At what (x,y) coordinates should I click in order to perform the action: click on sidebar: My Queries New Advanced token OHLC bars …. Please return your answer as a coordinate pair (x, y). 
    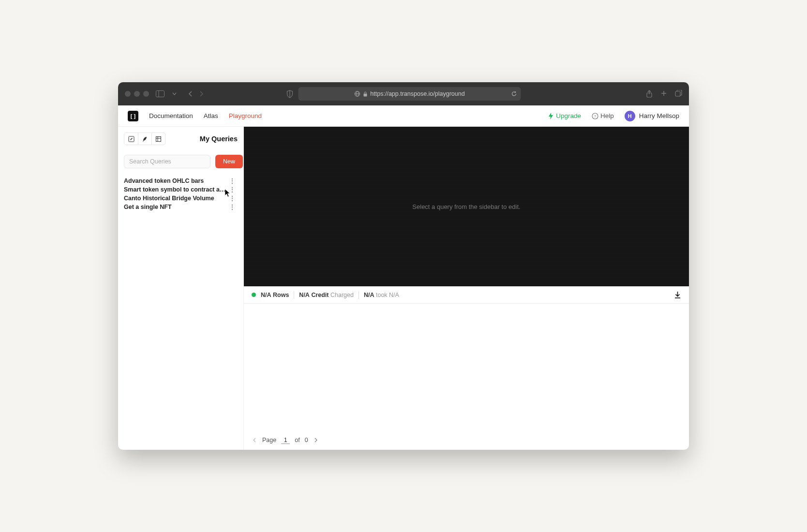
    Looking at the image, I should click on (181, 288).